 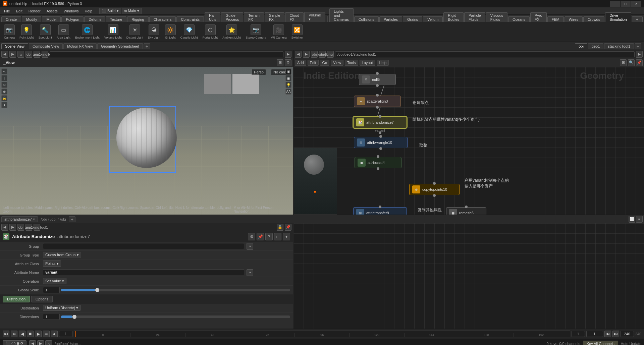 What do you see at coordinates (213, 17) in the screenshot?
I see `shelf-tab-hairutils: Hair Utils` at bounding box center [213, 17].